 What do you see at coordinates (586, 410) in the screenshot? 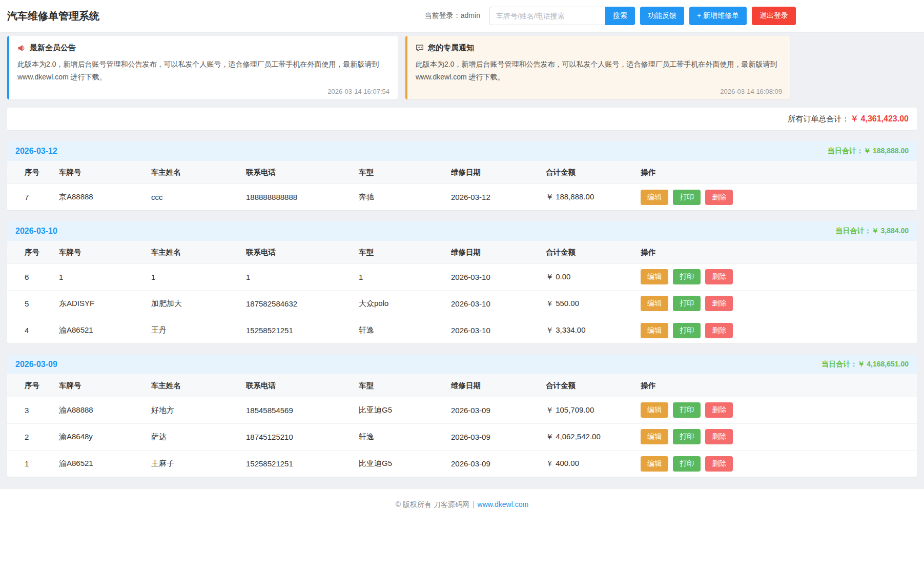
I see `cell-amount: ￥ 105,709.00` at bounding box center [586, 410].